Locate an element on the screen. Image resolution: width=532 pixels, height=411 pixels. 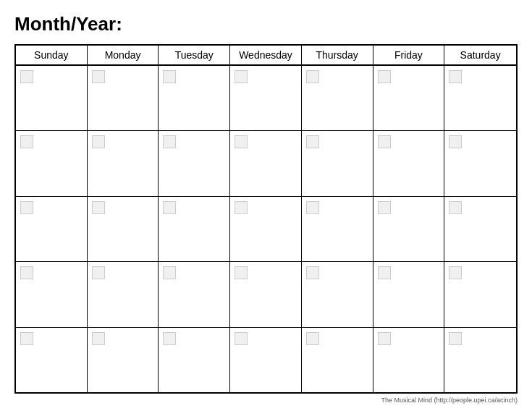
day-header-monday: Monday is located at coordinates (123, 55).